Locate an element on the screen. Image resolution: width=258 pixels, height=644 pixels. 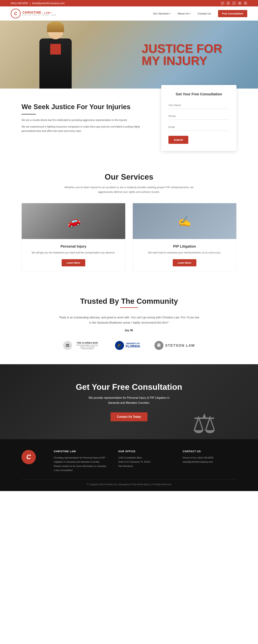
hero-person is located at coordinates (56, 56).